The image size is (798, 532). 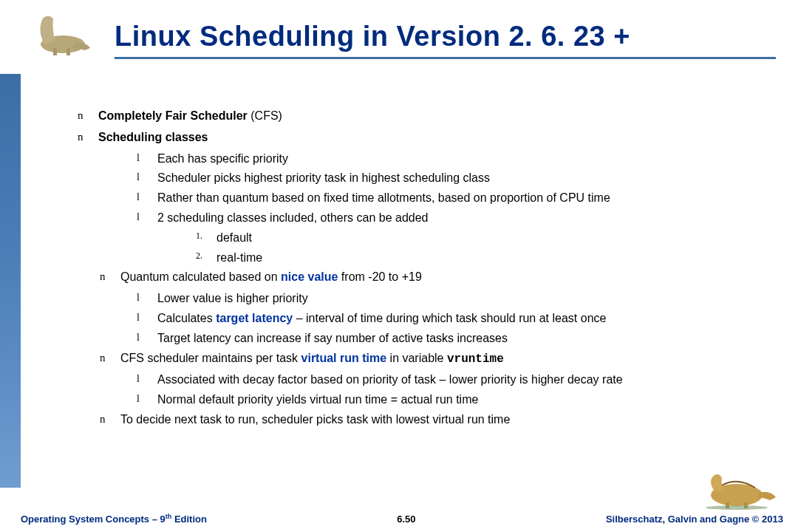 What do you see at coordinates (59, 33) in the screenshot?
I see `dinosaur-top-icon` at bounding box center [59, 33].